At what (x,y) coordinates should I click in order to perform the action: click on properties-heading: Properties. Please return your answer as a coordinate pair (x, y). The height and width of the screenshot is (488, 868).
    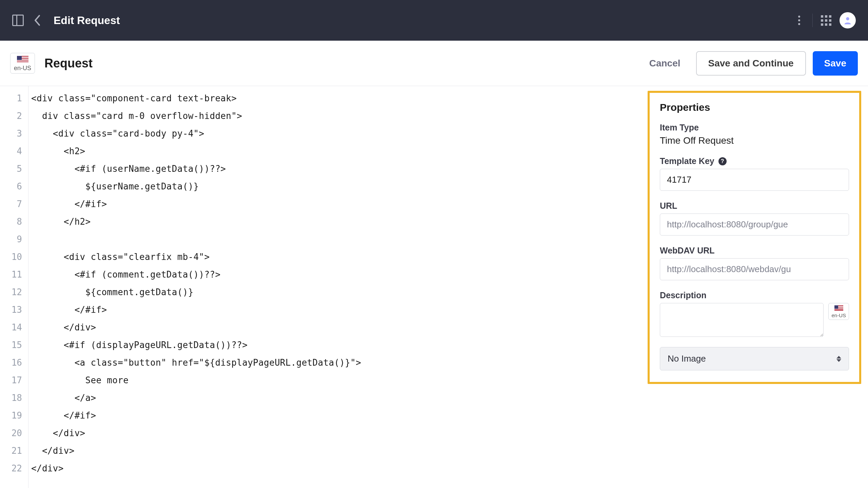
    Looking at the image, I should click on (754, 107).